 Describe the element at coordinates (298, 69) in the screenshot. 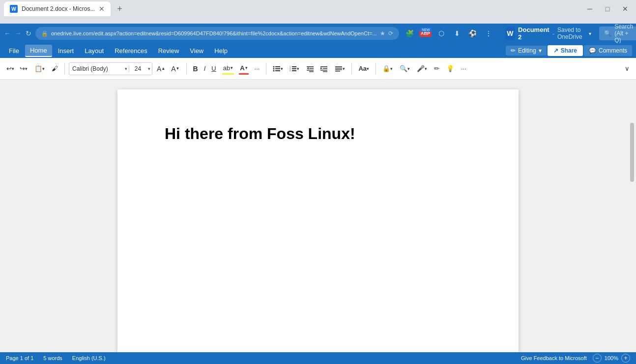

I see `numbering-dropdown: ▾` at that location.